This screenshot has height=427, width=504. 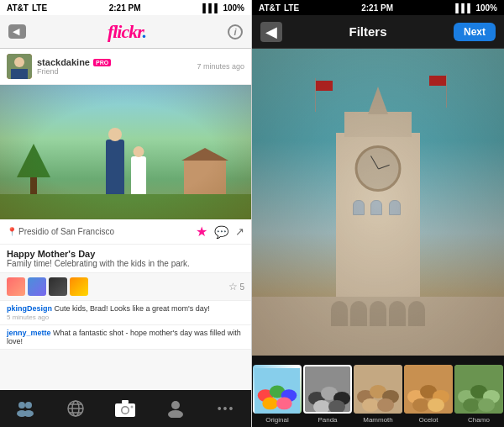 What do you see at coordinates (17, 32) in the screenshot?
I see `back-button: ◀` at bounding box center [17, 32].